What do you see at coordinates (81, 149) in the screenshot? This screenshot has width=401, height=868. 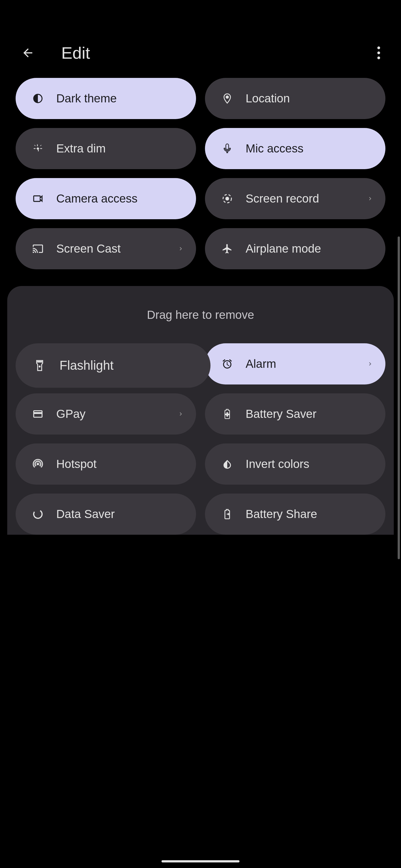 I see `tile-label: Extra dim` at bounding box center [81, 149].